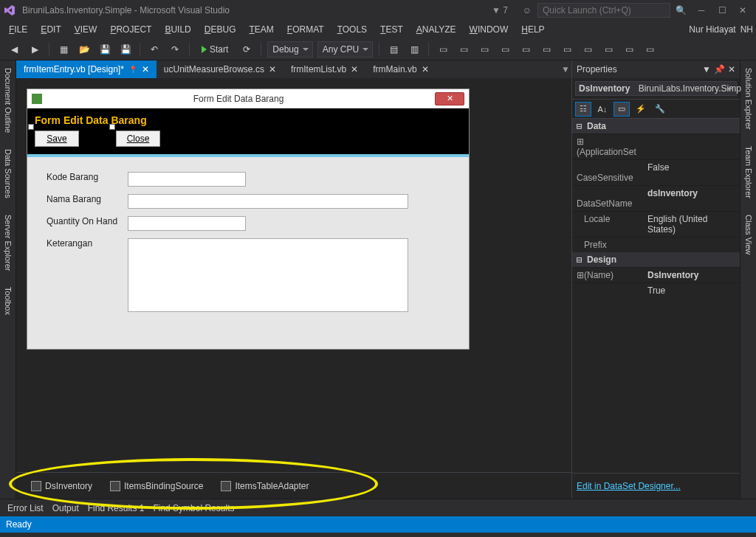  What do you see at coordinates (500, 10) in the screenshot?
I see `notification-flag: ▼ 7` at bounding box center [500, 10].